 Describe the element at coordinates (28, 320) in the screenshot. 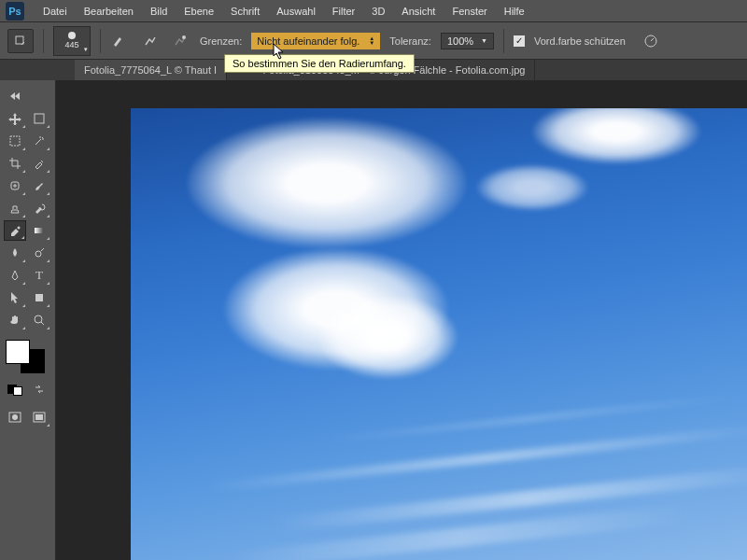

I see `toolbox: T` at that location.